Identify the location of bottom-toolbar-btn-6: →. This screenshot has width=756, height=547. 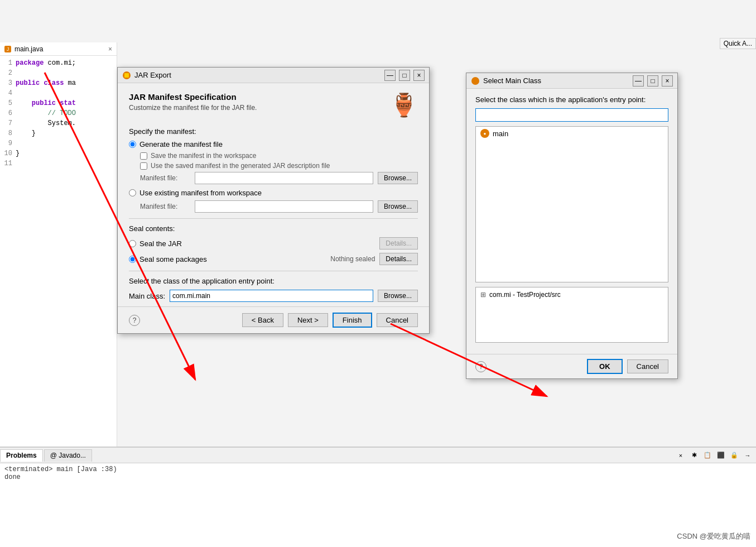
(748, 455).